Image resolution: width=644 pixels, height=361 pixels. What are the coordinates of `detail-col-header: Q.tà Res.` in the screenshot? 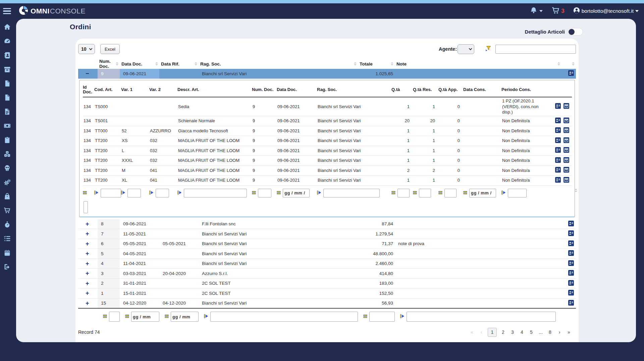 It's located at (426, 90).